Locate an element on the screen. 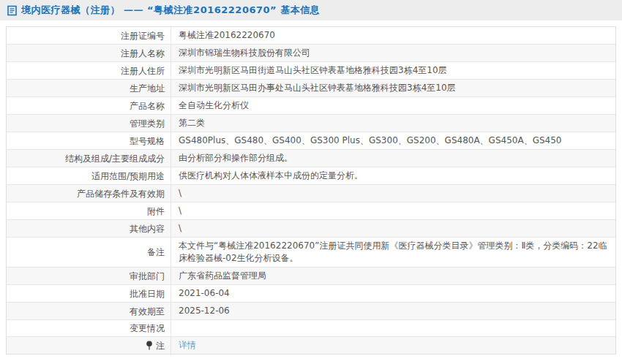  row-label-text: 注册证编号 is located at coordinates (143, 36).